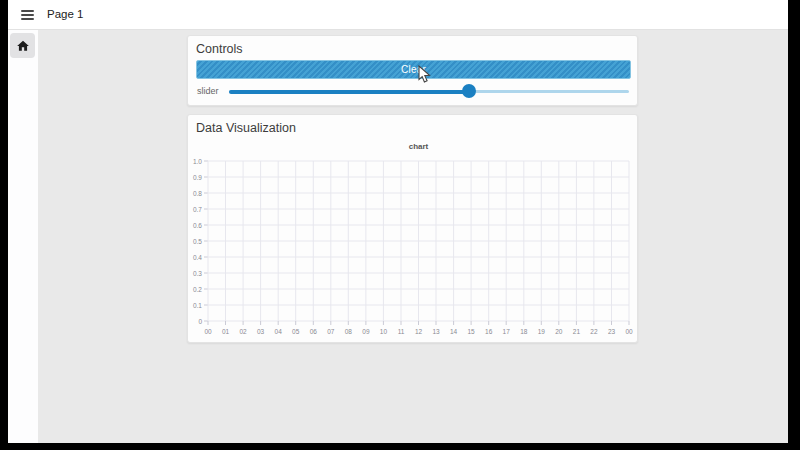 The image size is (800, 450). Describe the element at coordinates (436, 332) in the screenshot. I see `x-tick-label: 13` at that location.